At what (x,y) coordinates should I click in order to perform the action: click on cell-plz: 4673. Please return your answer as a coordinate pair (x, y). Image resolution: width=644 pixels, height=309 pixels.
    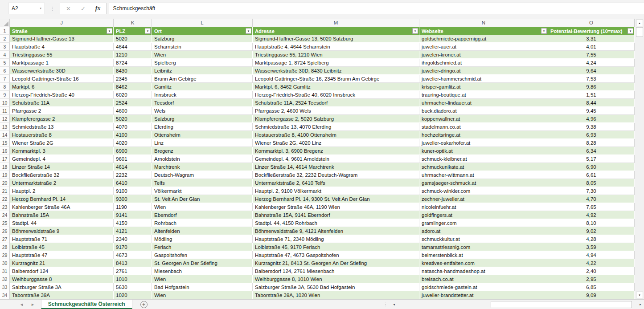
    Looking at the image, I should click on (133, 255).